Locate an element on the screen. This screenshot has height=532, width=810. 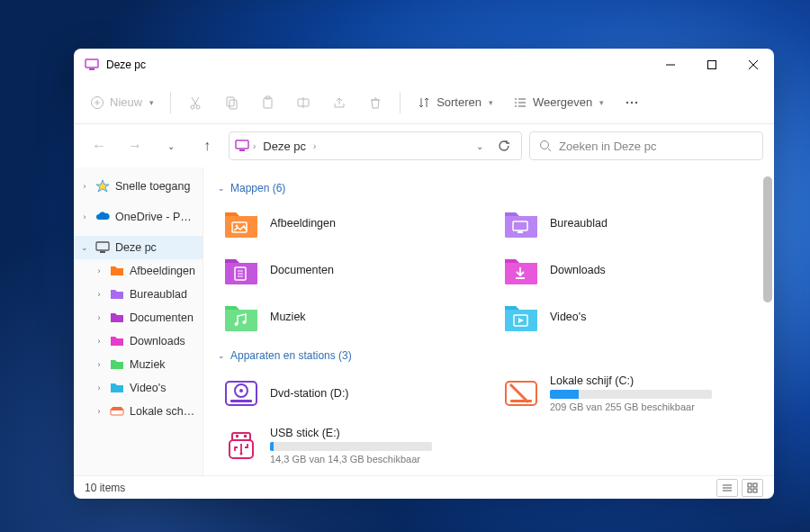
navigation-bar: ← → ⌄ ↑ › Deze pc › ⌄ Zoeken in Deze pc is located at coordinates (424, 146).